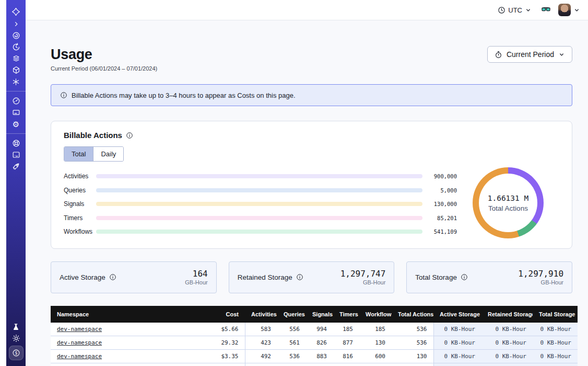 The image size is (588, 366). What do you see at coordinates (320, 314) in the screenshot?
I see `col-signals: Signals` at bounding box center [320, 314].